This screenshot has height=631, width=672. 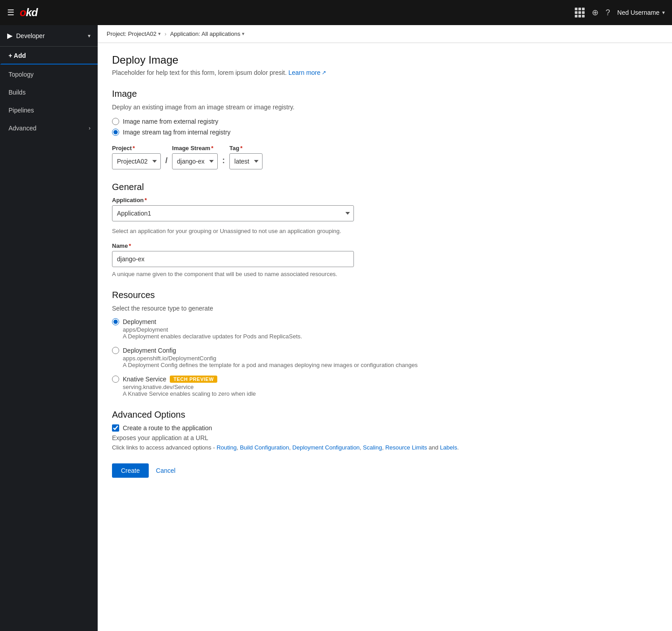 I want to click on name-field-wrap: Name* A unique name given to the compone…, so click(x=290, y=260).